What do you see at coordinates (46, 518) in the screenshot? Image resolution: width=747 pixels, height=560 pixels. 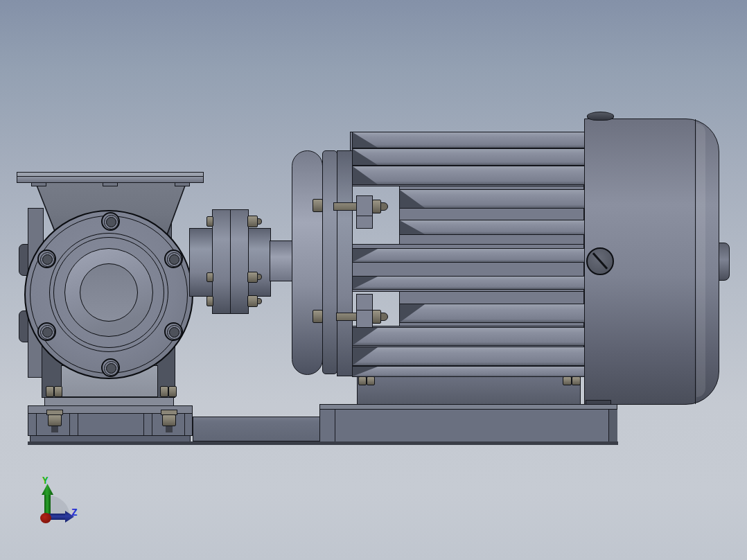 I see `x-axis-origin-dot` at bounding box center [46, 518].